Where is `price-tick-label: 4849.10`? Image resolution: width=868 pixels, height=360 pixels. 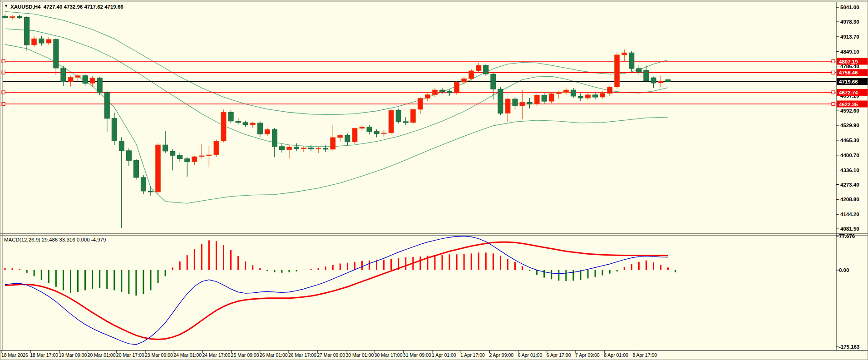
price-tick-label: 4849.10 is located at coordinates (850, 52).